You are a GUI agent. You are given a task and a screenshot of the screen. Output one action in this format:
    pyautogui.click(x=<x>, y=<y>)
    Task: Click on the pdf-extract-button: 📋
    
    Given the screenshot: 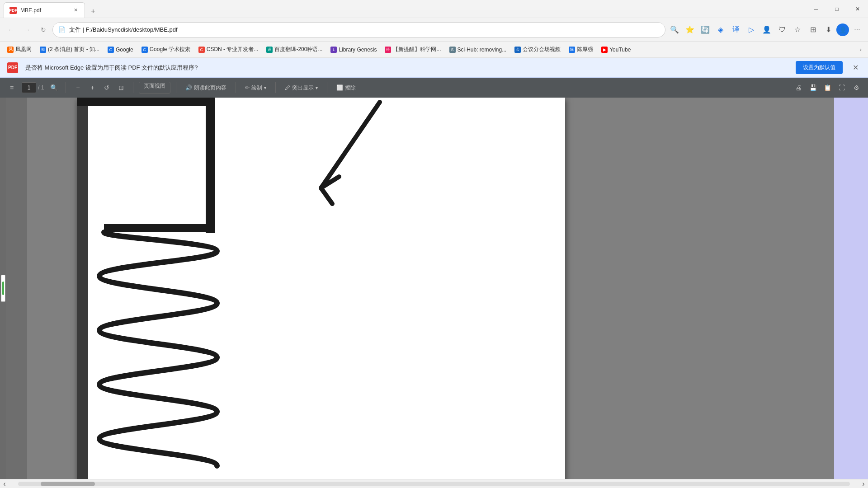 What is the action you would take?
    pyautogui.click(x=827, y=88)
    